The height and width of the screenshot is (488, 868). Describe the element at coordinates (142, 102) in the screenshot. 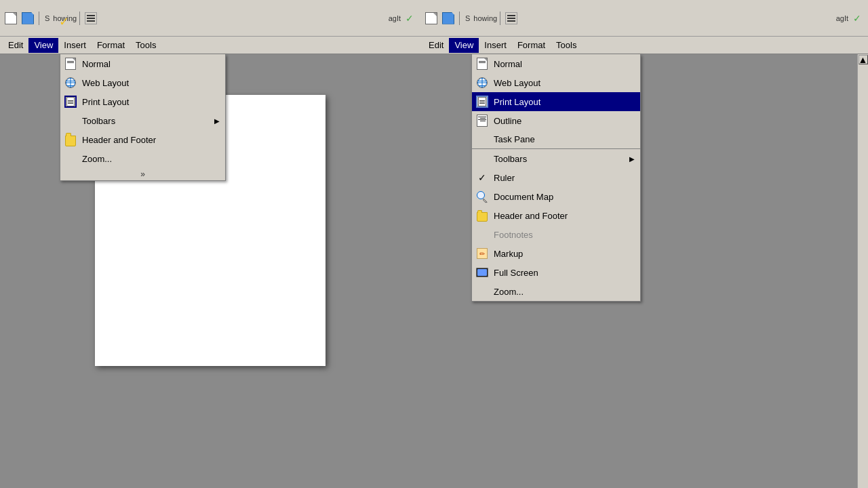

I see `left-menu-printlayout: Print Layout` at that location.